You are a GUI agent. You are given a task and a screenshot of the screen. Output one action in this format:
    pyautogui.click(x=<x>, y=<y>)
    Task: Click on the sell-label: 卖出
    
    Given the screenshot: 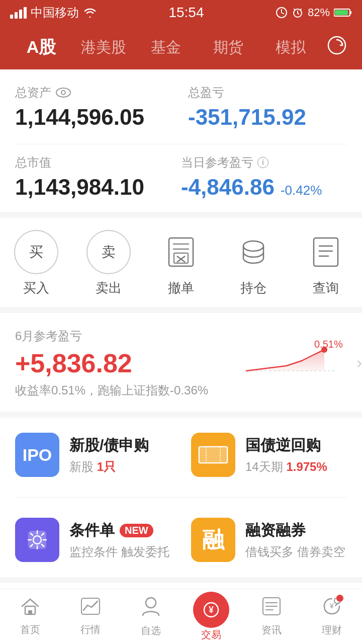 What is the action you would take?
    pyautogui.click(x=109, y=288)
    